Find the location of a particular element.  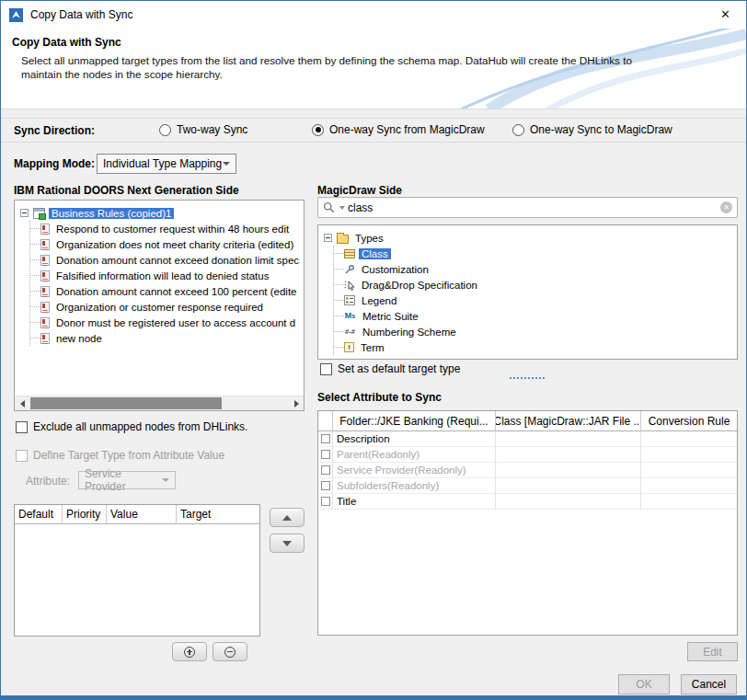

tree-item-legend: Legend is located at coordinates (535, 300).